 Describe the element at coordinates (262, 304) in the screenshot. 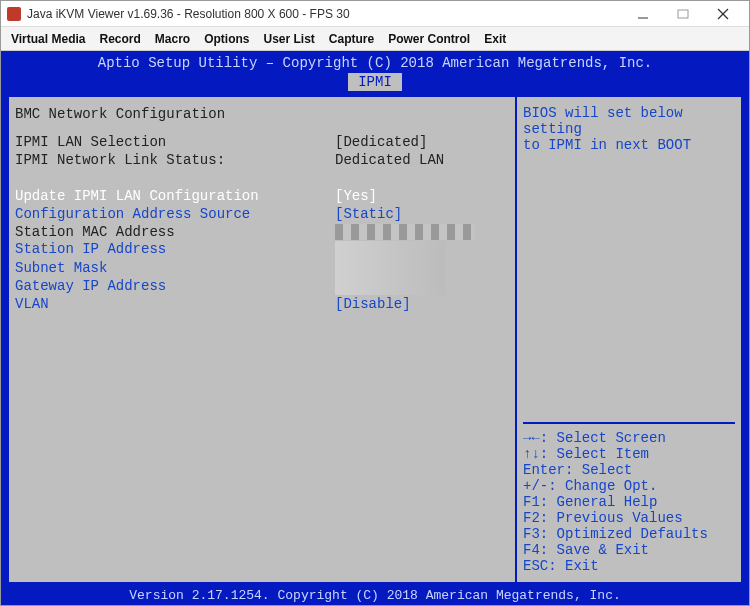

I see `setting-vlan: VLAN [Disable]` at that location.